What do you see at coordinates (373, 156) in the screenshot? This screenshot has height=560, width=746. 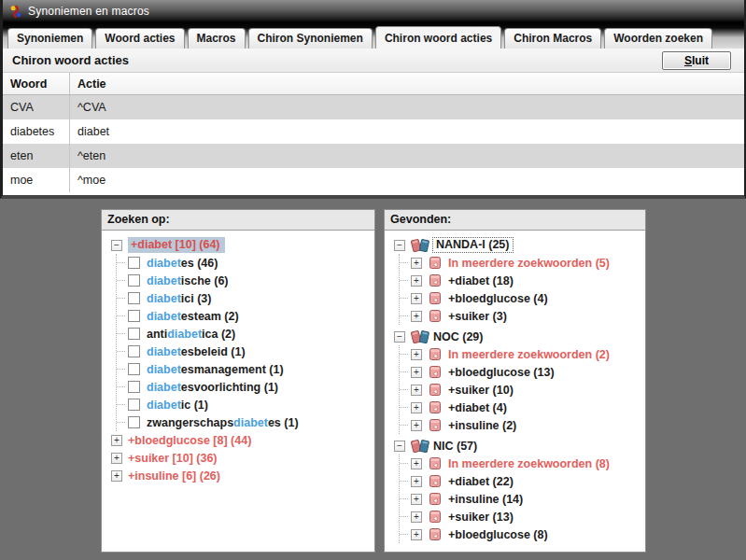 I see `table-row: eten^eten` at bounding box center [373, 156].